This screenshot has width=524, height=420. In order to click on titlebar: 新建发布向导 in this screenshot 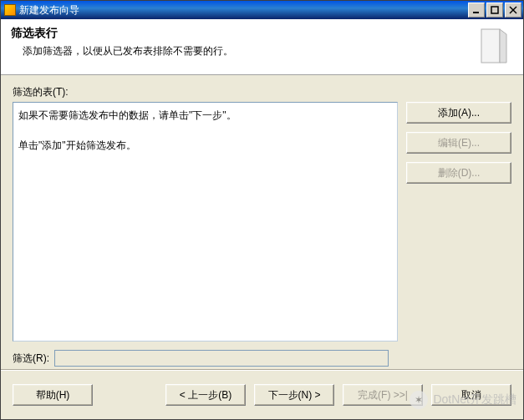, I will do `click(262, 10)`.